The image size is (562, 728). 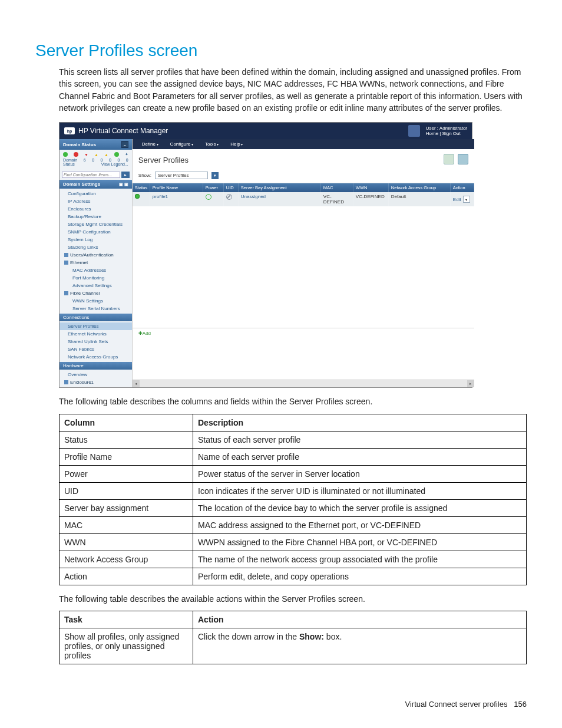 I want to click on tasks-header-action: Action, so click(x=360, y=620).